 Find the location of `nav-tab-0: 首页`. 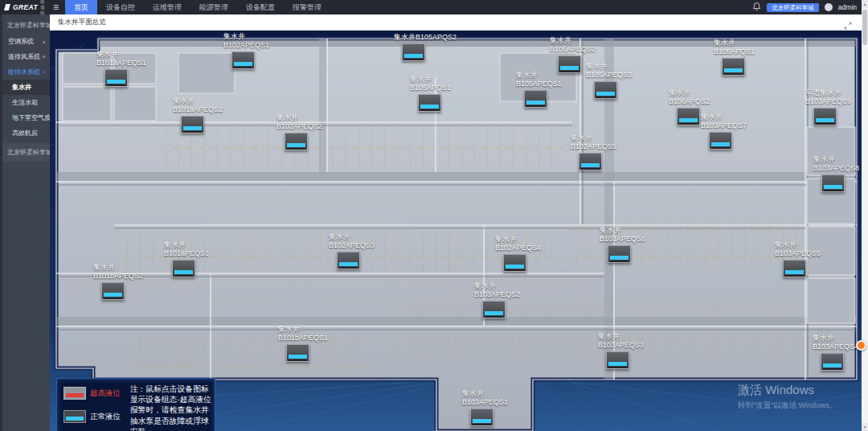

nav-tab-0: 首页 is located at coordinates (81, 7).